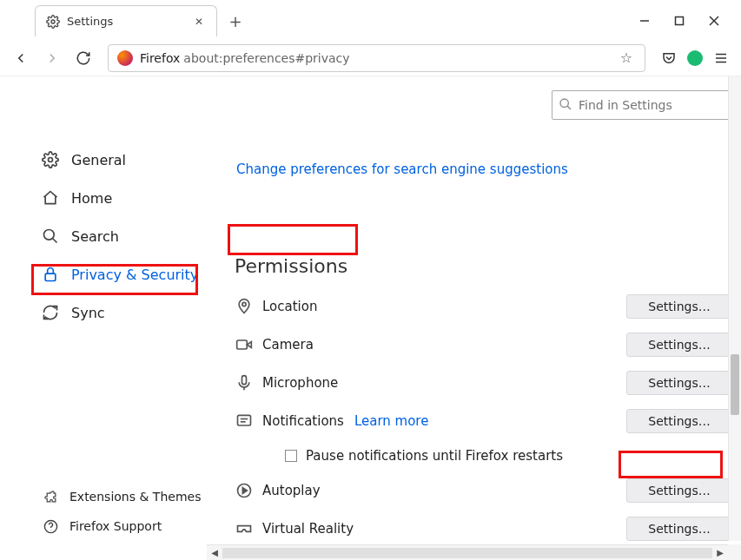  Describe the element at coordinates (467, 553) in the screenshot. I see `scrollbar-track` at that location.